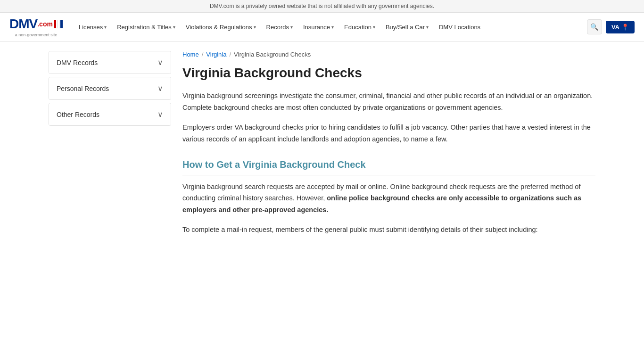 This screenshot has width=644, height=362. Describe the element at coordinates (616, 27) in the screenshot. I see `state-label: VA` at that location.